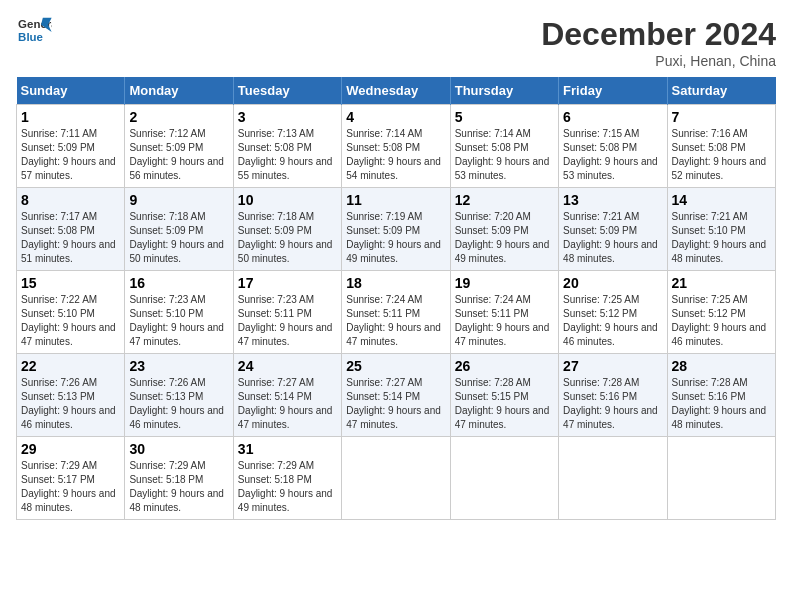  I want to click on table-row: 17 Sunrise: 7:23 AMSunset: 5:11 PMDaylig…, so click(287, 312).